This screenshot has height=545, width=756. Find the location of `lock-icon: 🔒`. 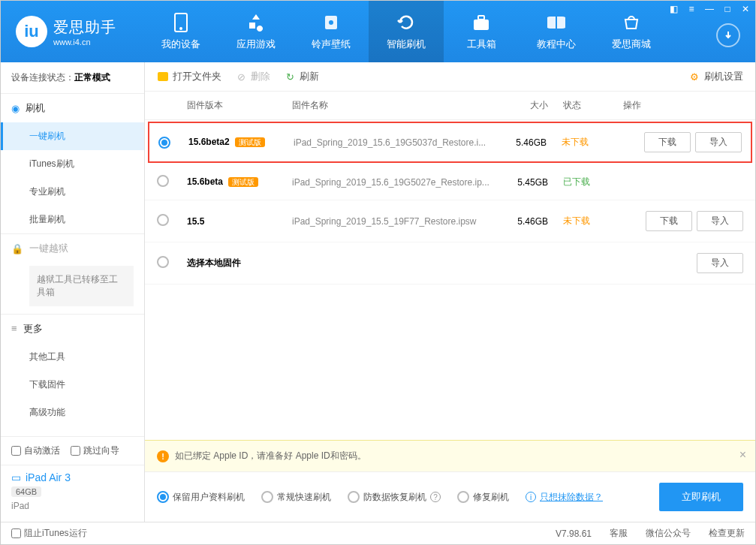

lock-icon: 🔒 is located at coordinates (17, 249).